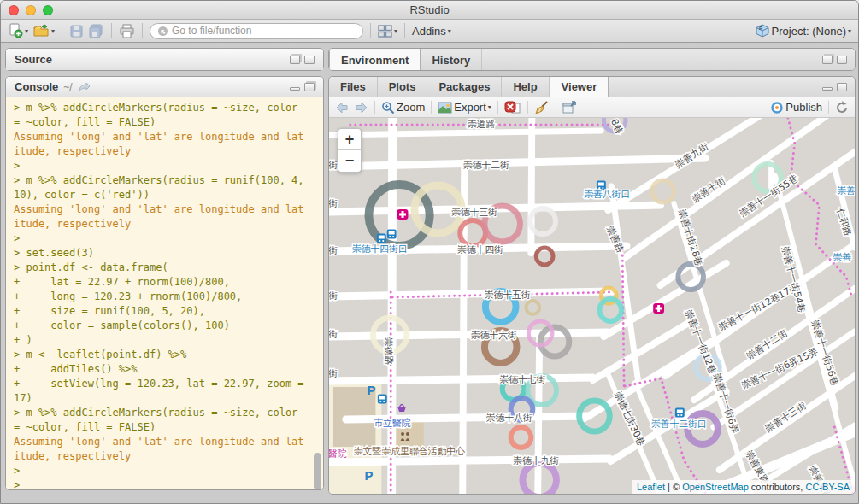  I want to click on minimize-button, so click(31, 10).